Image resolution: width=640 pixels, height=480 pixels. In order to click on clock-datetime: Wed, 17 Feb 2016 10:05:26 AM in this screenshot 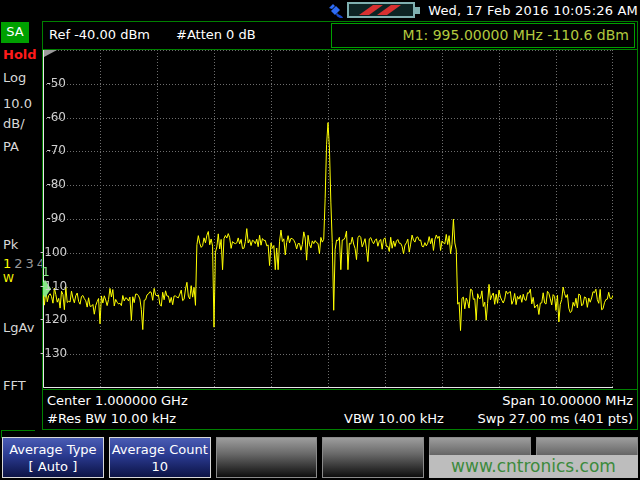, I will do `click(533, 10)`.